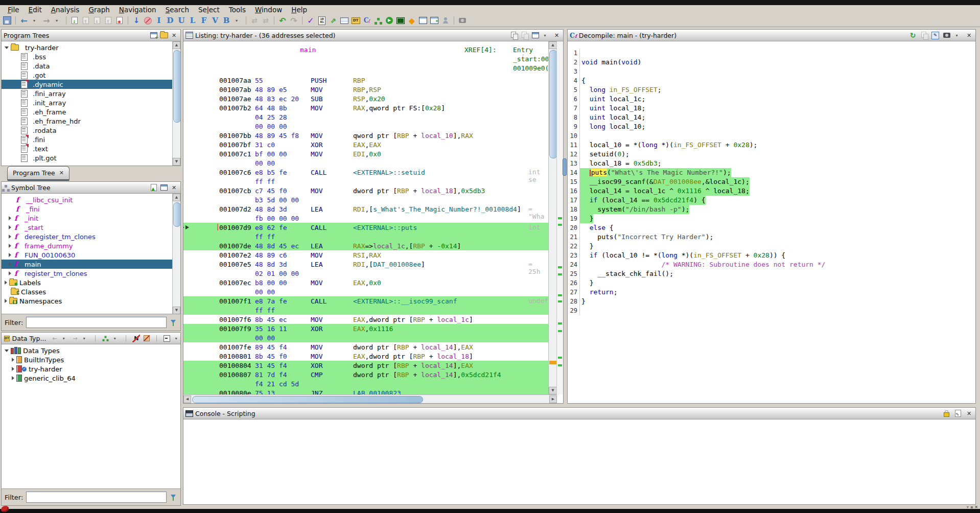 The image size is (980, 513). Describe the element at coordinates (366, 126) in the screenshot. I see `listing-row: 00 00 00` at that location.